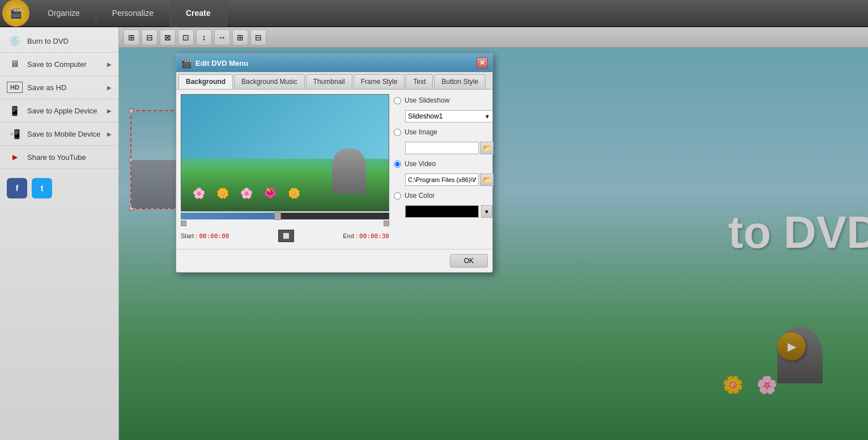  I want to click on hd-icon: HD, so click(15, 87).